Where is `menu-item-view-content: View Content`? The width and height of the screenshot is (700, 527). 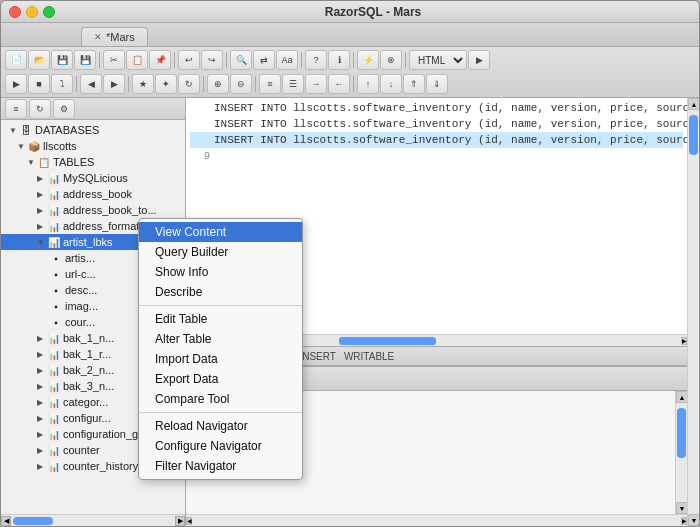 menu-item-view-content: View Content is located at coordinates (220, 232).